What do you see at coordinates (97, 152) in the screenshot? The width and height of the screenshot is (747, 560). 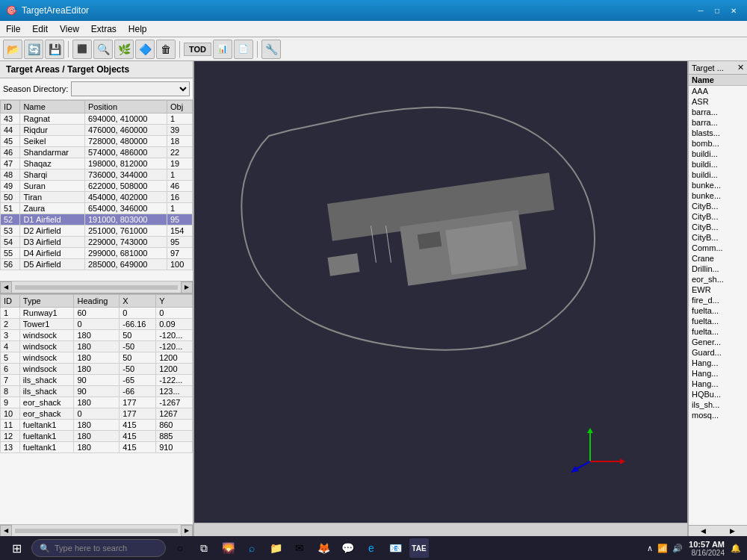 I see `top-table-row: 46 Shandarmar 574000, 486000 22` at bounding box center [97, 152].